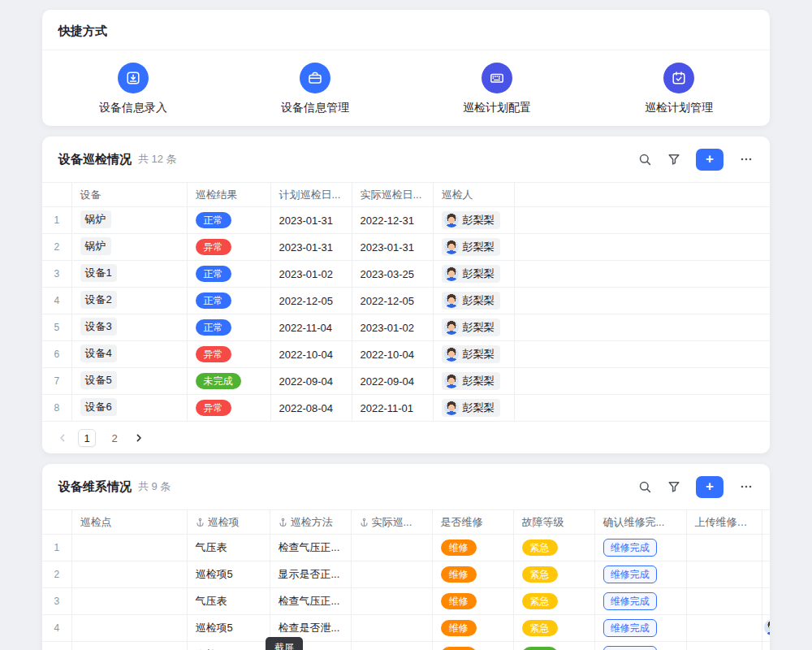 The height and width of the screenshot is (650, 812). Describe the element at coordinates (406, 328) in the screenshot. I see `table-row: 5 设备3 正常 2022-11-04 2023-01-02 彭梨梨` at that location.